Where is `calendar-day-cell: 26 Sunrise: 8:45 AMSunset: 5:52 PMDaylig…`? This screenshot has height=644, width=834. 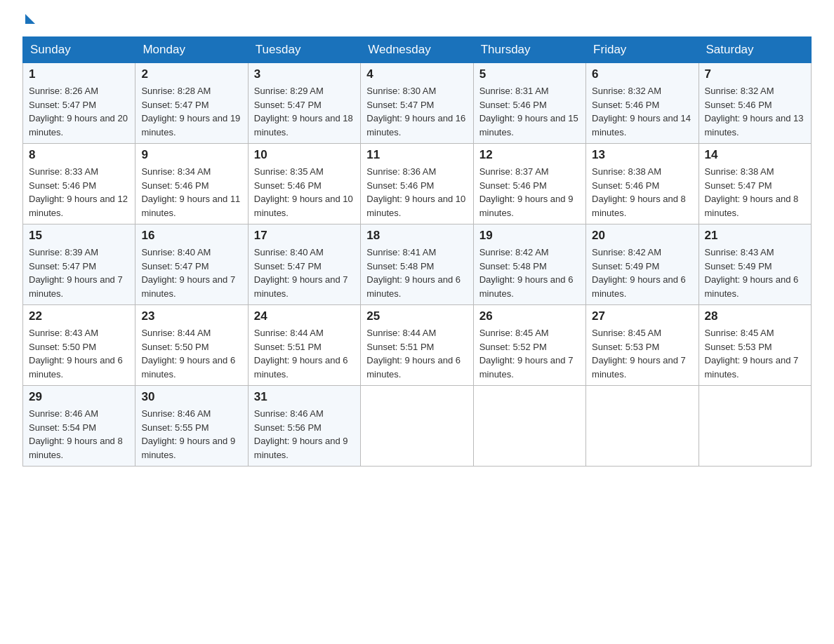 calendar-day-cell: 26 Sunrise: 8:45 AMSunset: 5:52 PMDaylig… is located at coordinates (529, 345).